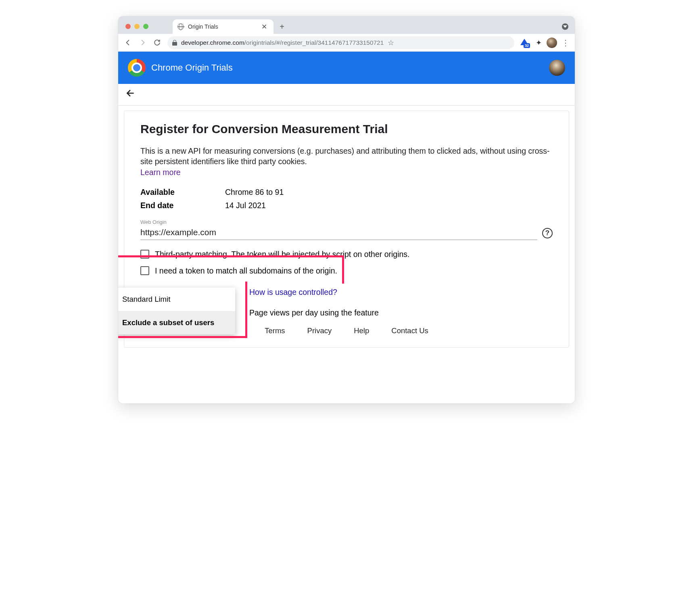  I want to click on available-value: Chrome 86 to 91, so click(254, 192).